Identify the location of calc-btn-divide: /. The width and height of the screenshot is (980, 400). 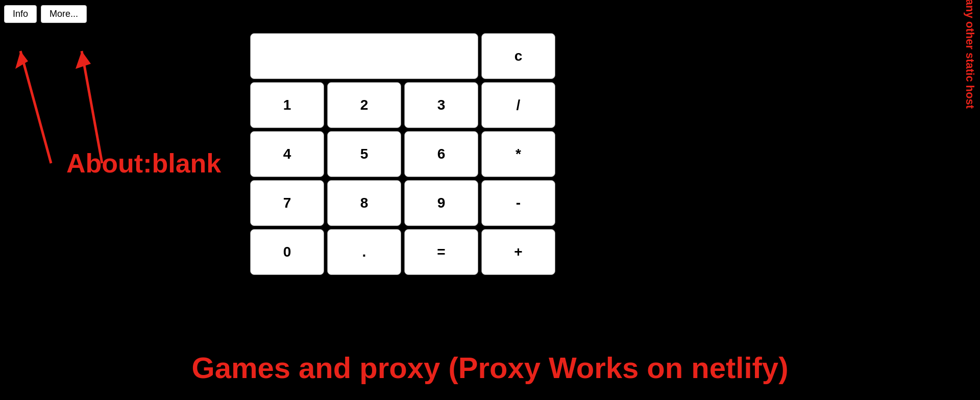
(519, 105).